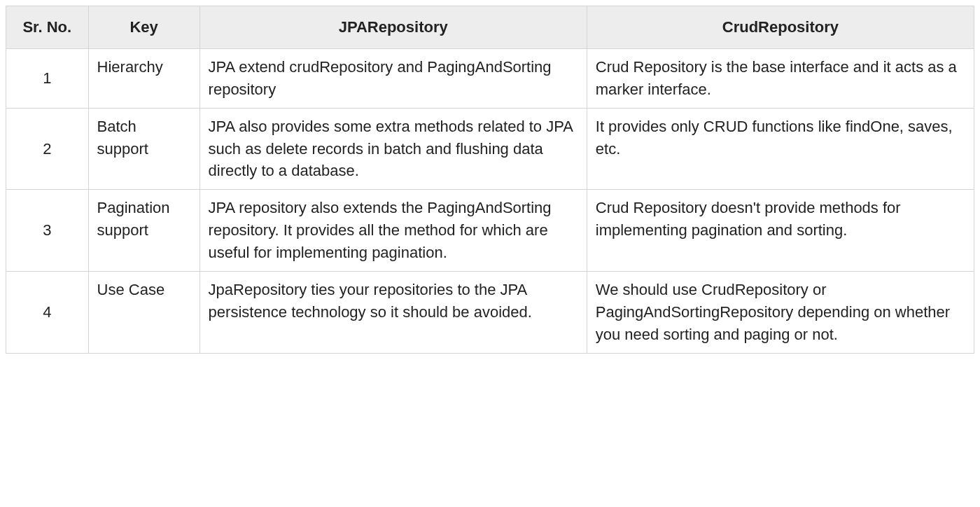  I want to click on header-jpa: JPARepository, so click(393, 28).